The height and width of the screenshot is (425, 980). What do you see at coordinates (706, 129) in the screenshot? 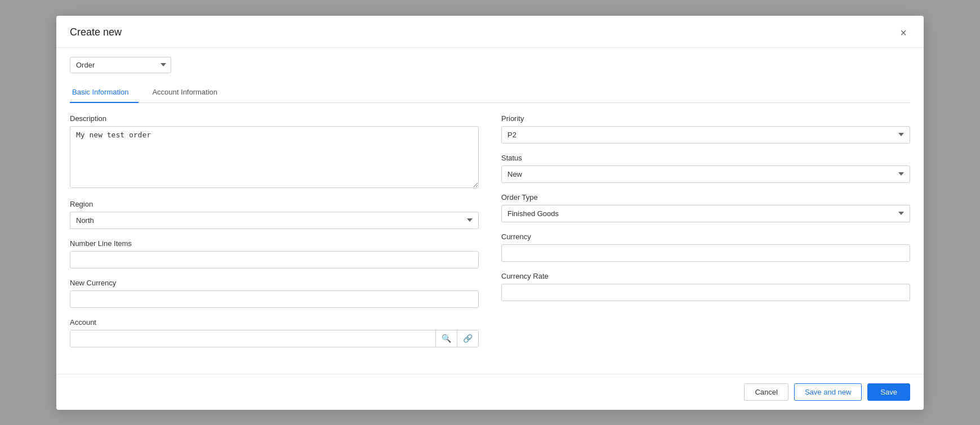
I see `priority-group: Priority P1 P2 P3 P4` at bounding box center [706, 129].